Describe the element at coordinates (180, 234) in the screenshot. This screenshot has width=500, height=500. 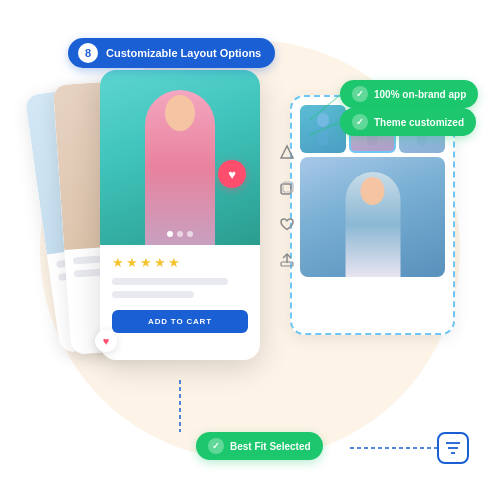
I see `card-image-dots` at that location.